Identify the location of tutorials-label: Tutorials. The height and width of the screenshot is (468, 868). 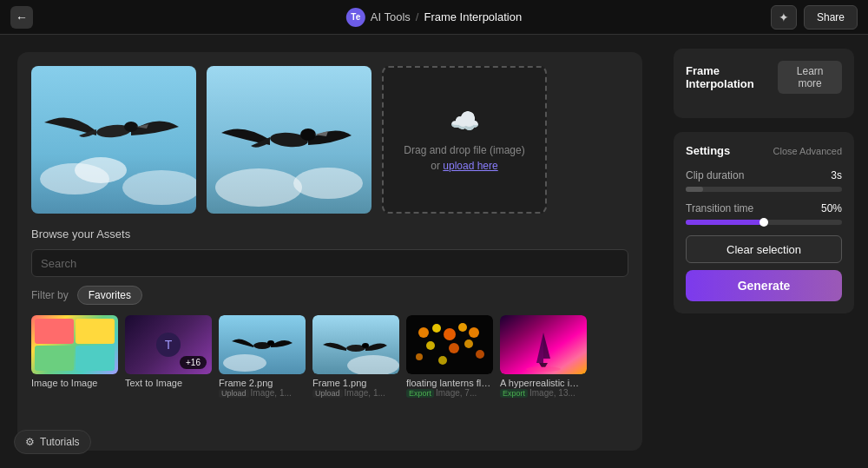
(60, 442).